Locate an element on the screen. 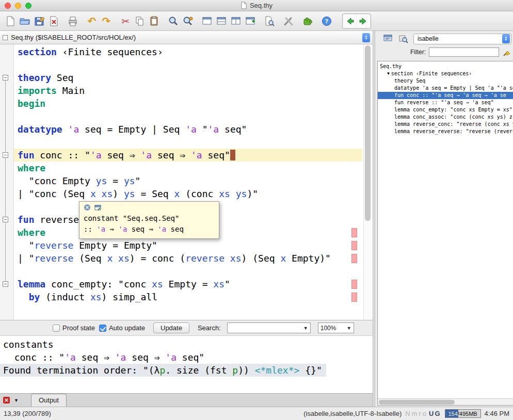 Image resolution: width=513 pixels, height=420 pixels. buffer-status-icon is located at coordinates (5, 38).